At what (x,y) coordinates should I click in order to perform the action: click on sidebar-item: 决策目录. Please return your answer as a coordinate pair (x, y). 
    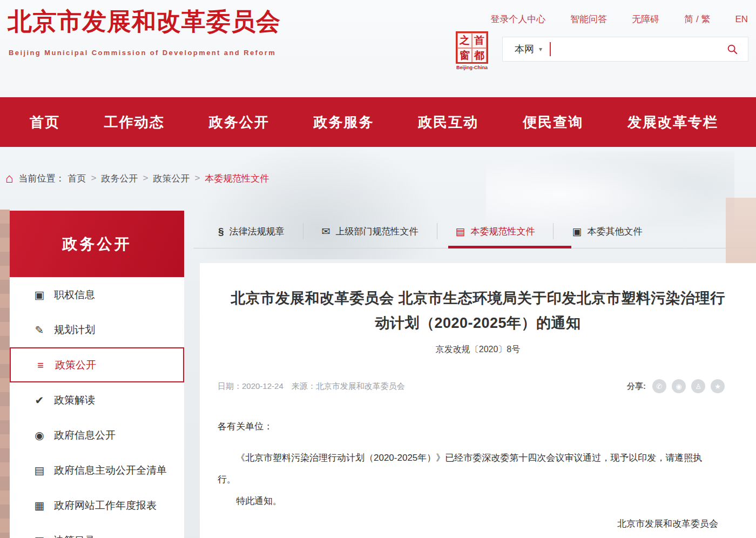
    Looking at the image, I should click on (97, 530).